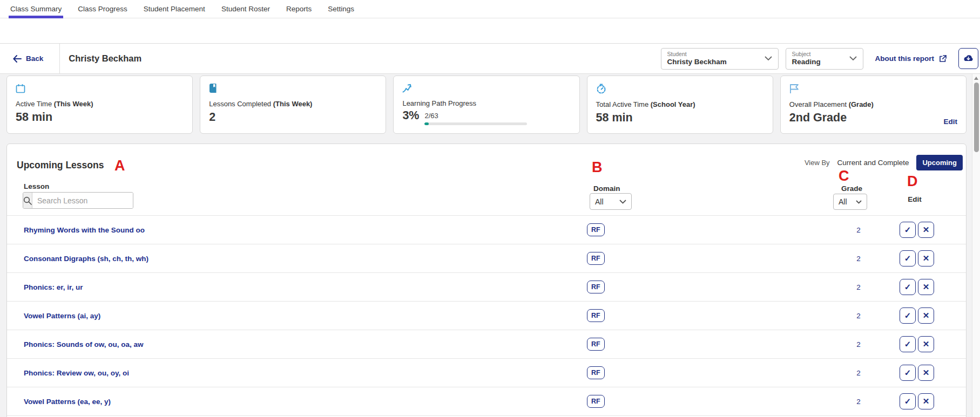  Describe the element at coordinates (293, 104) in the screenshot. I see `card-label: Lessons Completed (This Week)` at that location.